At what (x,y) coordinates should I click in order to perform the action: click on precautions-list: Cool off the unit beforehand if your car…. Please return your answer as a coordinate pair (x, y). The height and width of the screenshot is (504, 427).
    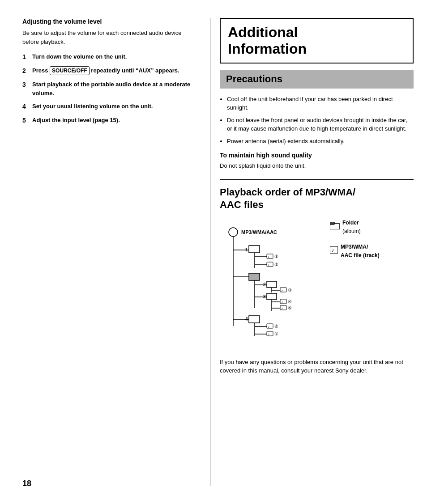
    Looking at the image, I should click on (317, 120).